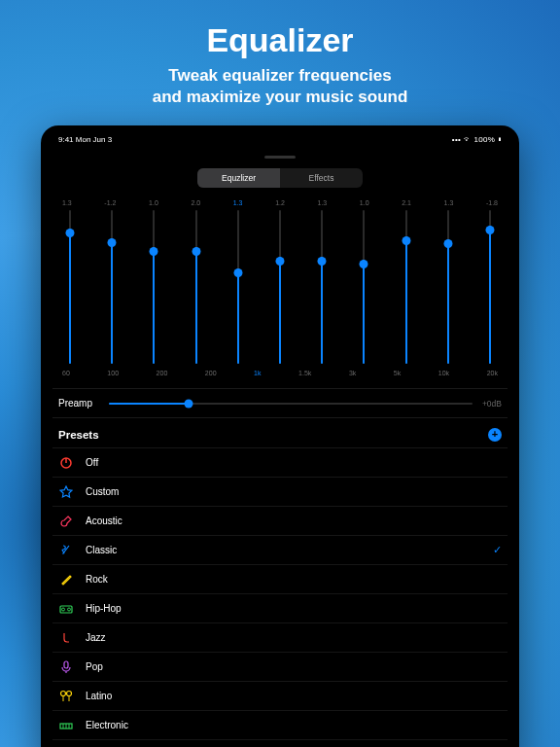 This screenshot has height=747, width=560. Describe the element at coordinates (291, 404) in the screenshot. I see `preamp-slider` at that location.